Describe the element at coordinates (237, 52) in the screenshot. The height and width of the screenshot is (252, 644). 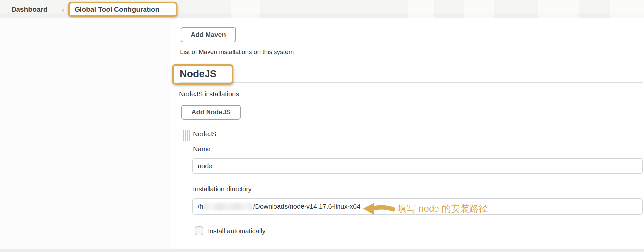
I see `maven-installations-description: List of Maven installations on this syst…` at that location.